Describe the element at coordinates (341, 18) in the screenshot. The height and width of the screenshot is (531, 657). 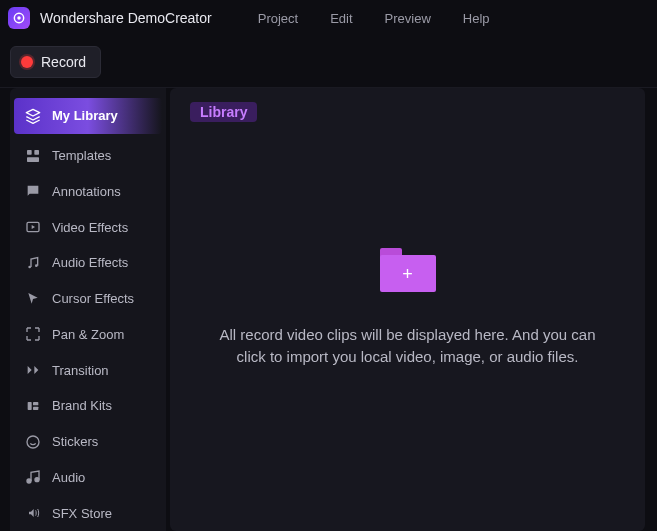
I see `menu-edit: Edit` at that location.